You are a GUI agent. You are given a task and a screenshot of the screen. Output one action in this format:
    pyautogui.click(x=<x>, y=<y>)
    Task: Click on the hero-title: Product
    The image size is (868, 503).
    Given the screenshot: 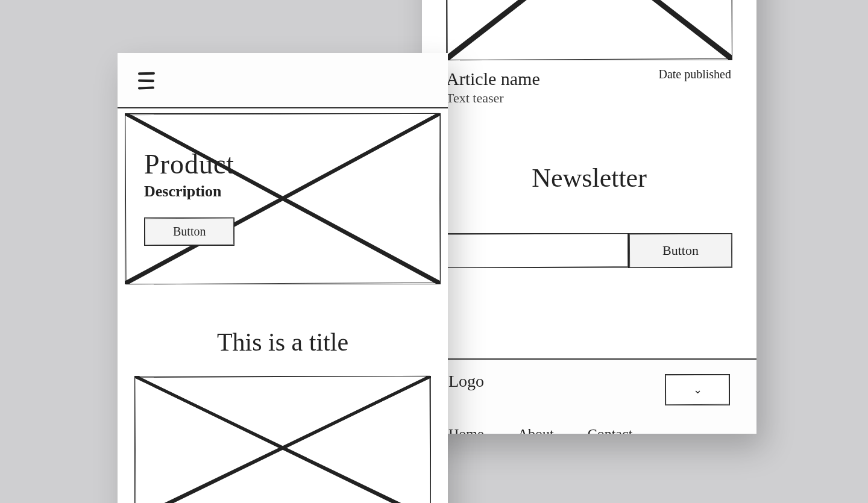 What is the action you would take?
    pyautogui.click(x=189, y=164)
    